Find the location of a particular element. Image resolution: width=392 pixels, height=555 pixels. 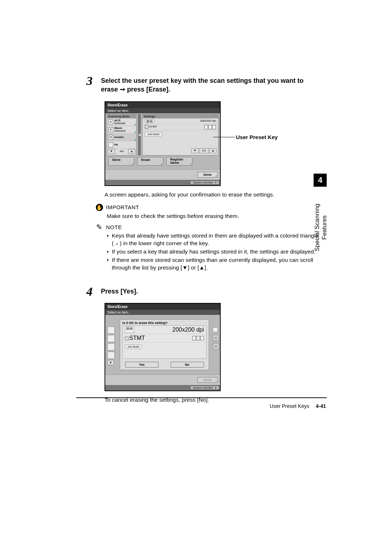

left-page-up: ▲ is located at coordinates (132, 151).